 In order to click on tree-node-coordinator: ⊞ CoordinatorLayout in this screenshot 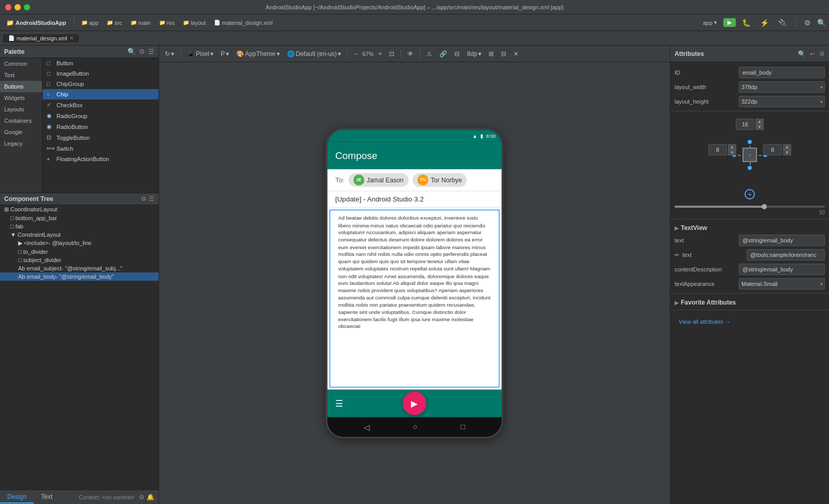, I will do `click(79, 209)`.